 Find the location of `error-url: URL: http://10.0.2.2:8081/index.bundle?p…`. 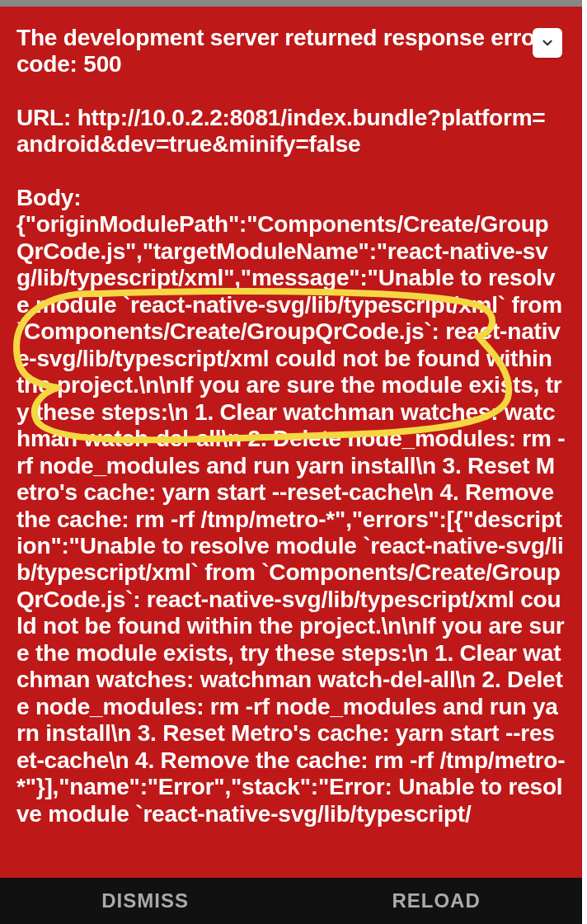

error-url: URL: http://10.0.2.2:8081/index.bundle?p… is located at coordinates (291, 132).